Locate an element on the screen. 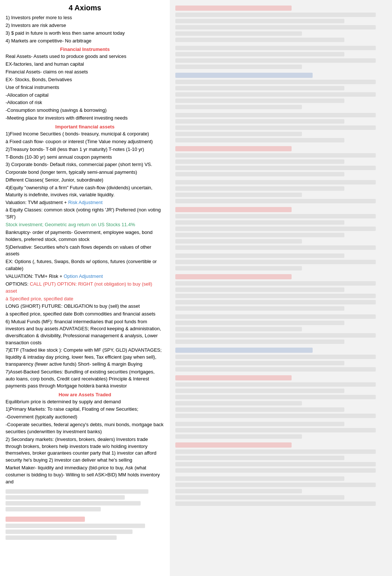 This screenshot has width=392, height=576. asset-backed: 7)Asset-Backed Securities: Bundling of e… is located at coordinates (85, 379).